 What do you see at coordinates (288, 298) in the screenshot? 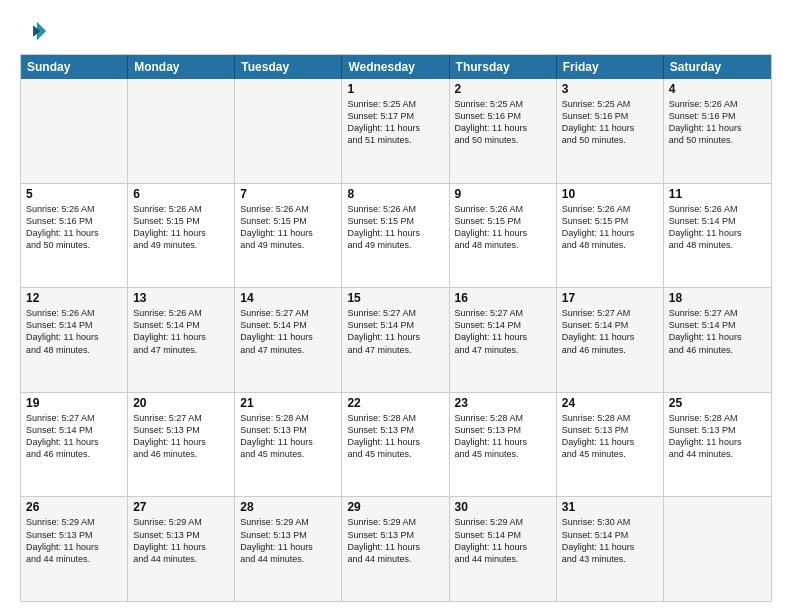
I see `day-number: 14` at bounding box center [288, 298].